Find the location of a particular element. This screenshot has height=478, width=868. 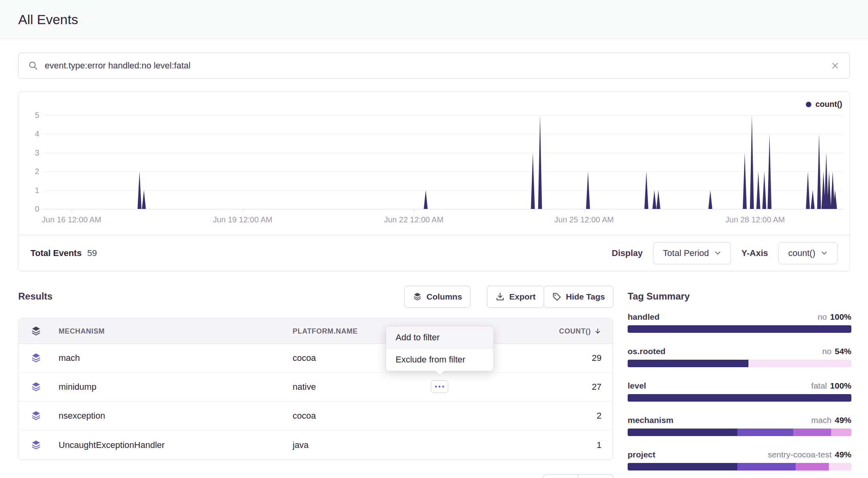

export-icon is located at coordinates (500, 297).